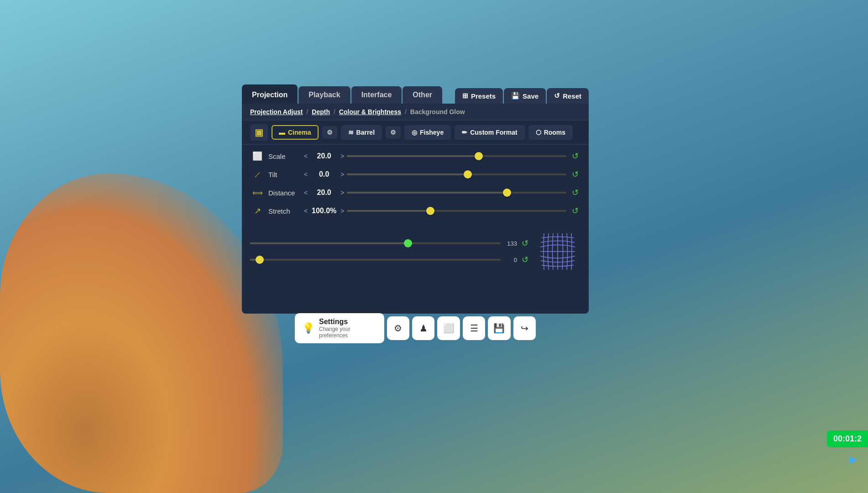  What do you see at coordinates (270, 94) in the screenshot?
I see `tab-projection: Projection` at bounding box center [270, 94].